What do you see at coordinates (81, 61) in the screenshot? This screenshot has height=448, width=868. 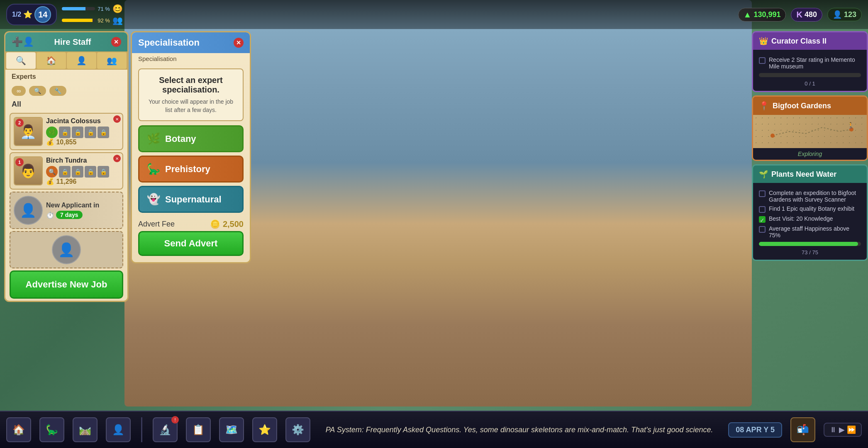 I see `tab-person: 👤` at bounding box center [81, 61].